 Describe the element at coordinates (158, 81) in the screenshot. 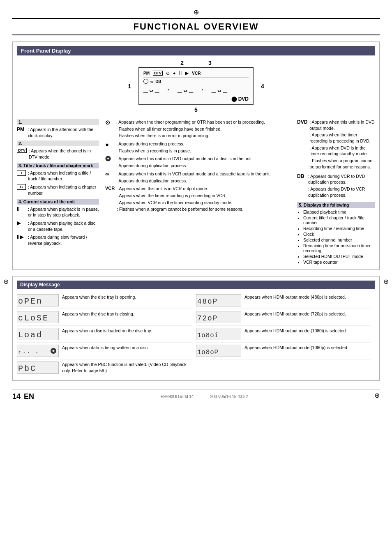

I see `db-label-display: DB` at that location.